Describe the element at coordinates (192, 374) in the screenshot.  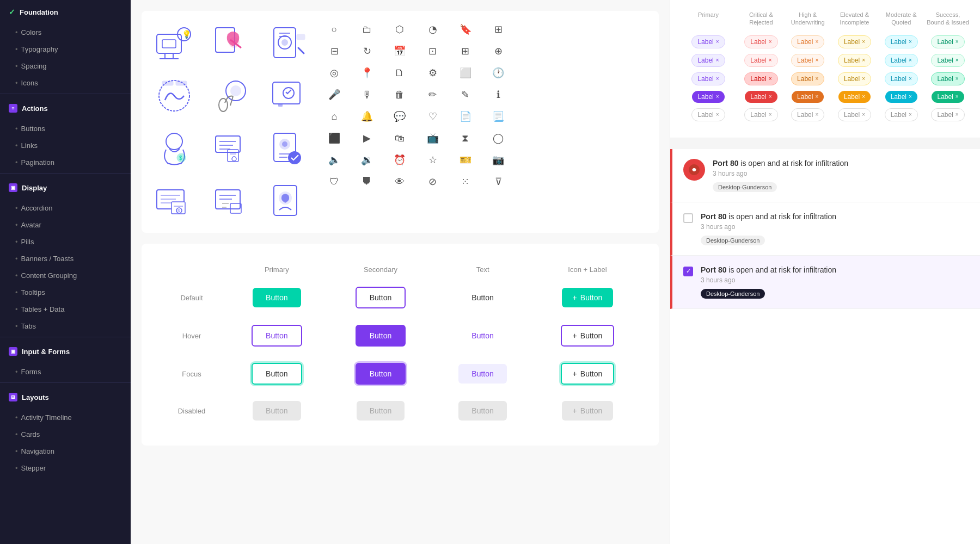
I see `row-focus-label: Focus` at that location.